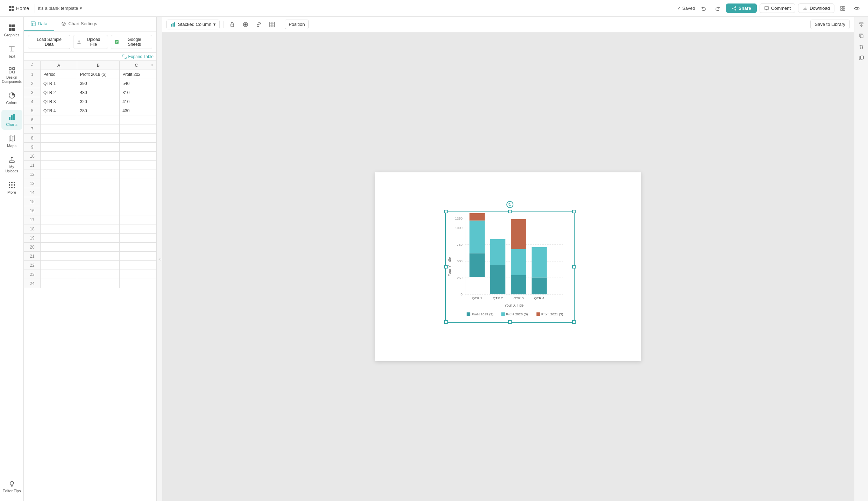 This screenshot has height=501, width=868. What do you see at coordinates (90, 147) in the screenshot?
I see `table-row: 9` at bounding box center [90, 147].